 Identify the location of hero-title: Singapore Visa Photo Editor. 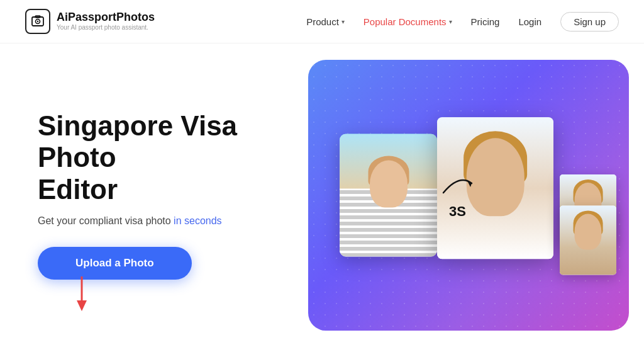
(173, 158).